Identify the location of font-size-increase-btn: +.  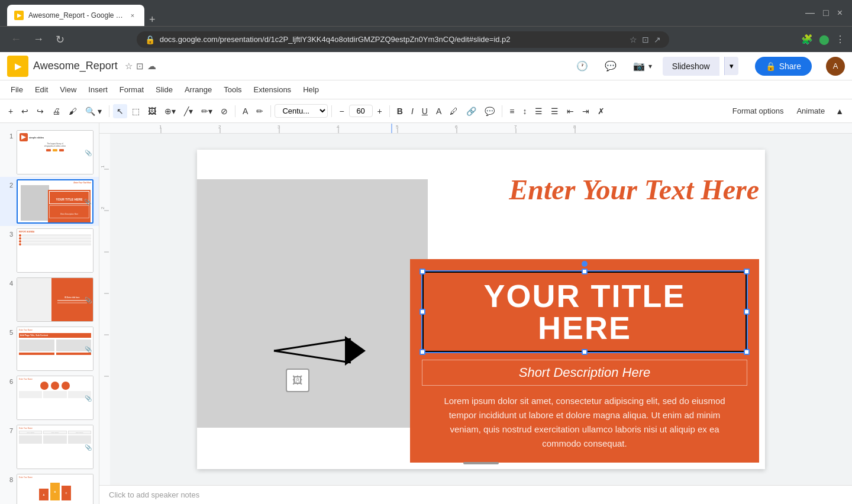
(380, 111).